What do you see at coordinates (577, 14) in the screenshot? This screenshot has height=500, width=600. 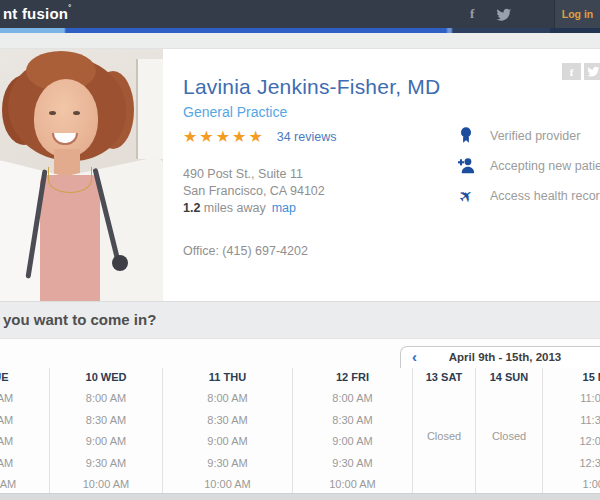 I see `login-button: Log in` at bounding box center [577, 14].